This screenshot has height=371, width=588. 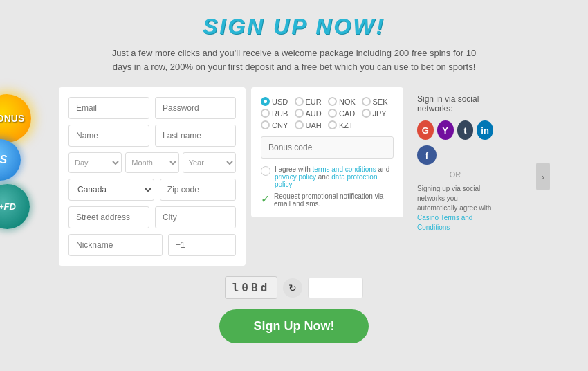 I want to click on google-signin-button: G, so click(x=425, y=130).